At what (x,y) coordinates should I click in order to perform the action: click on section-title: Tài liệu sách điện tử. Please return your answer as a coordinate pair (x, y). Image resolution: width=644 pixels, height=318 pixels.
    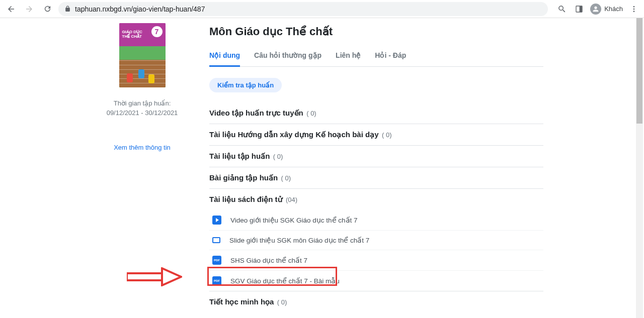
    Looking at the image, I should click on (246, 199).